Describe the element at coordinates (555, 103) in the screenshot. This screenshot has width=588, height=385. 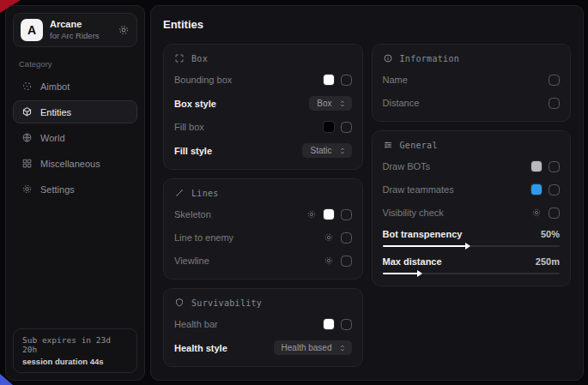
I see `distance-checkbox` at that location.